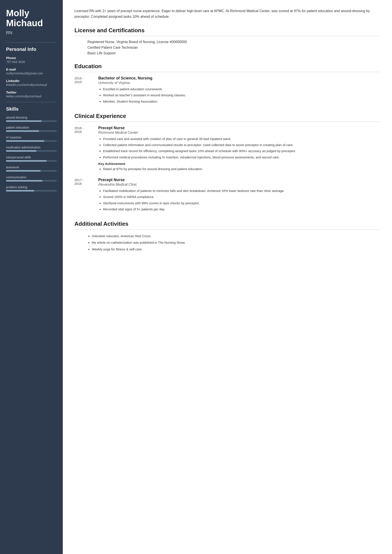 The height and width of the screenshot is (554, 392). Describe the element at coordinates (31, 138) in the screenshot. I see `skill-item: IV insertion` at that location.